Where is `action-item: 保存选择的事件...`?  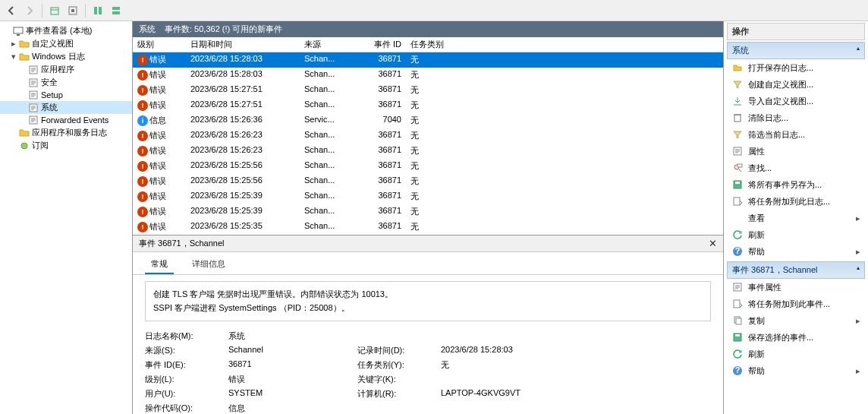 action-item: 保存选择的事件... is located at coordinates (796, 337).